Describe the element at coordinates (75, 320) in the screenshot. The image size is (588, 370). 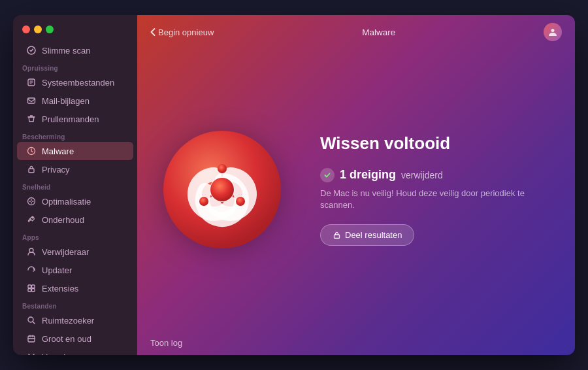
I see `sidebar-item-ruimtezoeker: Ruimtezoeker` at that location.